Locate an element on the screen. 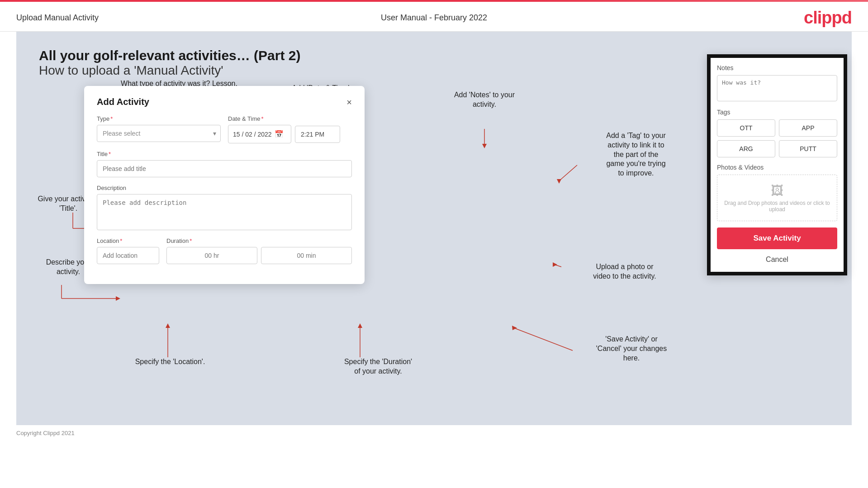 Image resolution: width=868 pixels, height=488 pixels. location-label: Location* is located at coordinates (128, 241).